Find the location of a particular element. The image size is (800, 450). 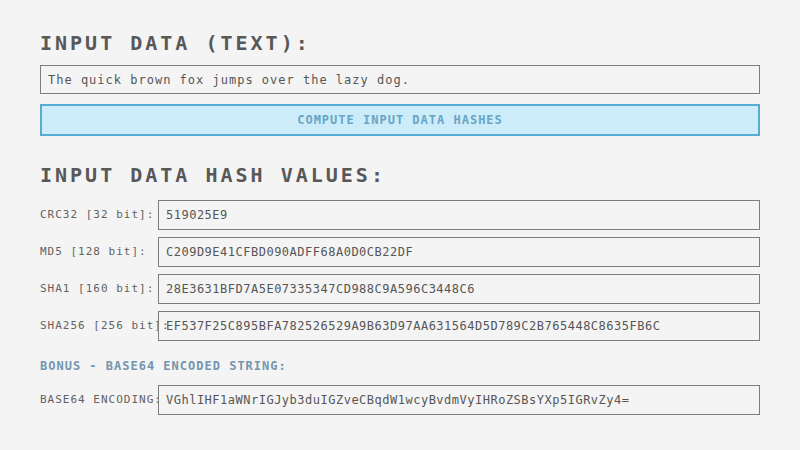

base64-label: BASE64 ENCODING: is located at coordinates (101, 400).